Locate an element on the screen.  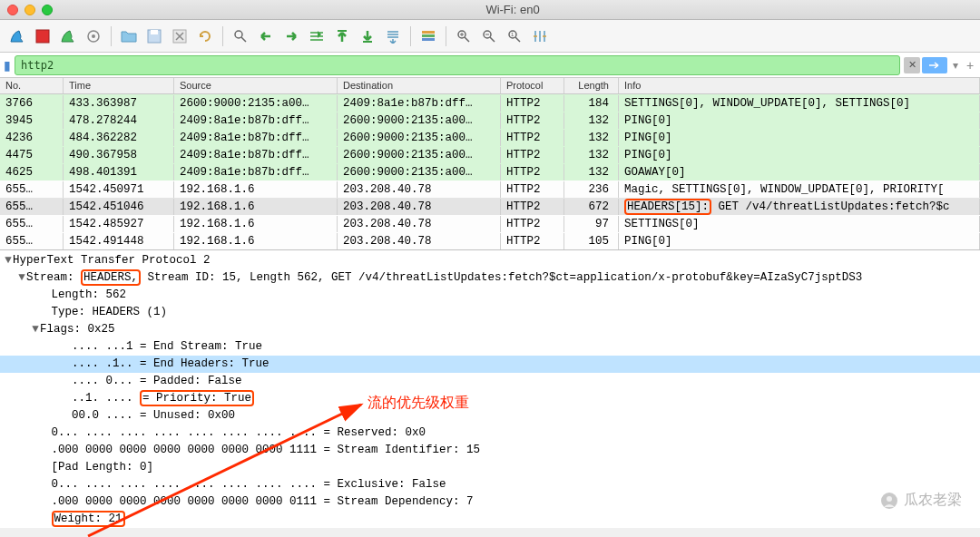
save-file-button is located at coordinates (154, 36).